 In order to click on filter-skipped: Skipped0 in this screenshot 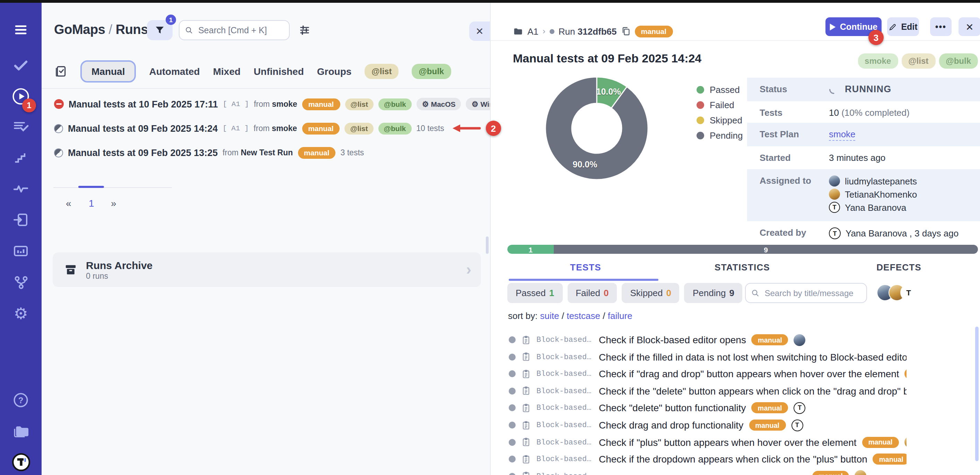, I will do `click(651, 293)`.